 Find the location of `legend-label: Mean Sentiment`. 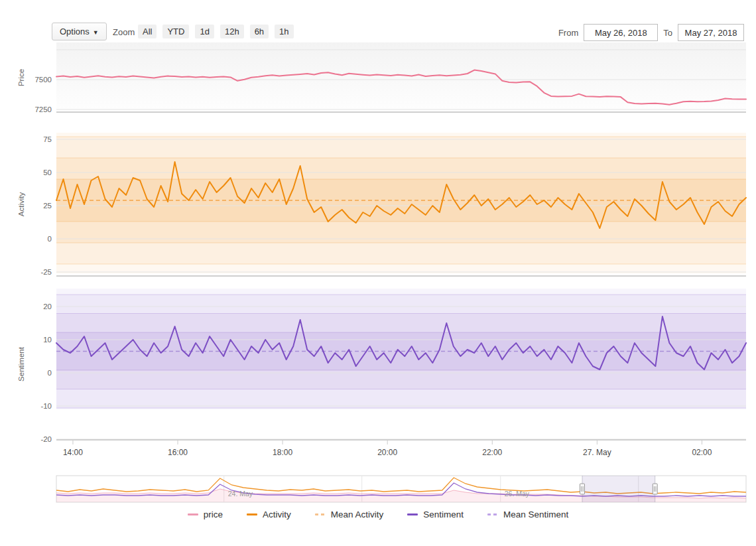

legend-label: Mean Sentiment is located at coordinates (536, 515).